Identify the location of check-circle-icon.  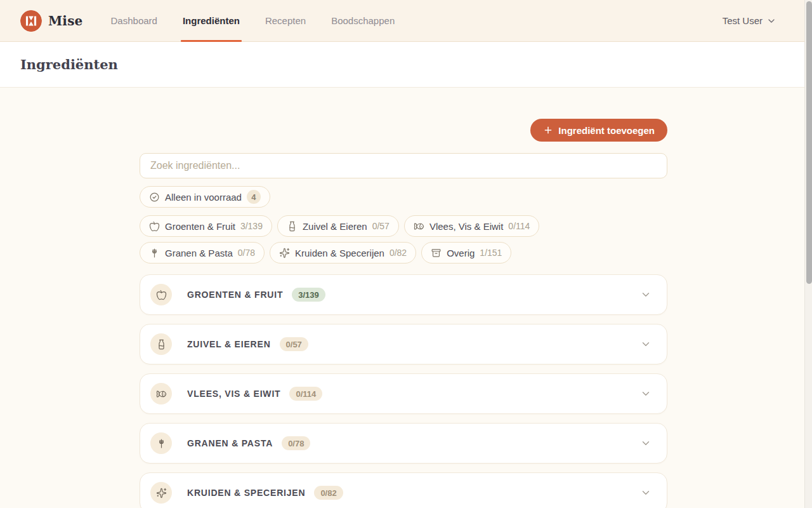
(155, 197).